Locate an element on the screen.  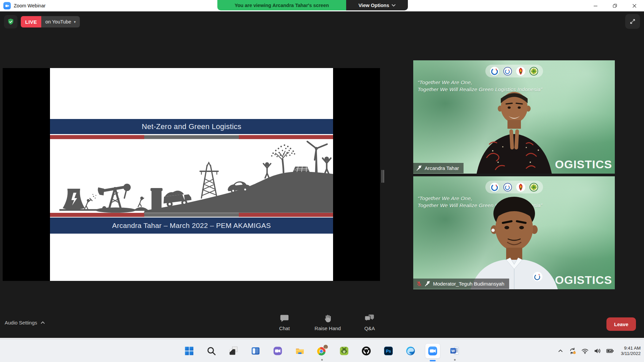
live-status-row: LIVE on YouTube ▾ is located at coordinates (42, 22).